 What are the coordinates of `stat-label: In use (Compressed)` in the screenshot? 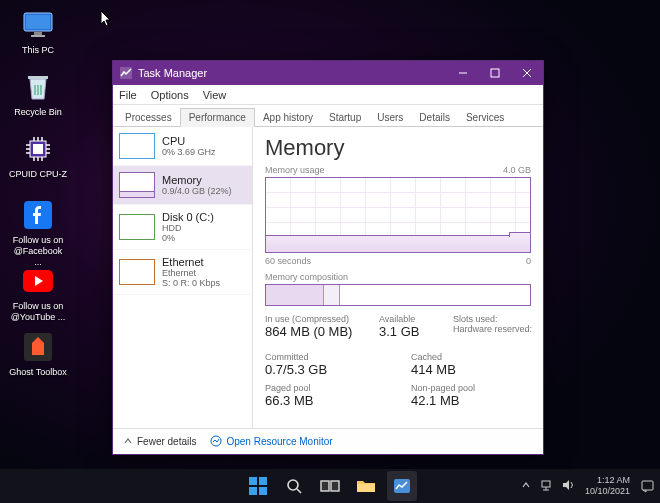 It's located at (320, 319).